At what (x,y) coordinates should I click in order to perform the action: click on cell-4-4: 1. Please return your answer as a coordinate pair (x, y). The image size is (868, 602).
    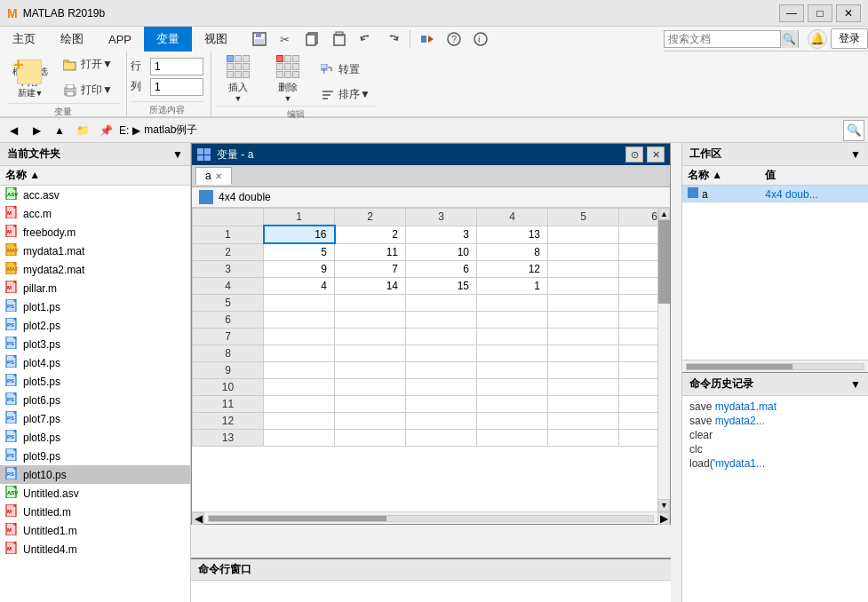
    Looking at the image, I should click on (513, 286).